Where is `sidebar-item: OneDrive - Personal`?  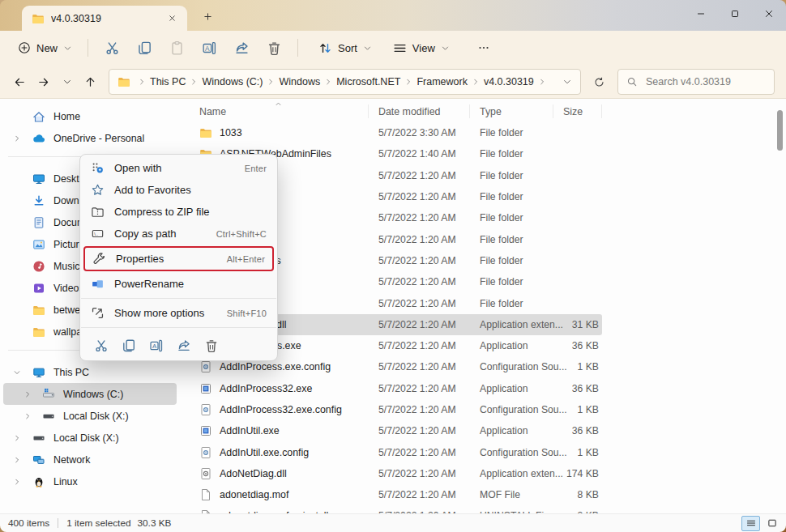 sidebar-item: OneDrive - Personal is located at coordinates (90, 138).